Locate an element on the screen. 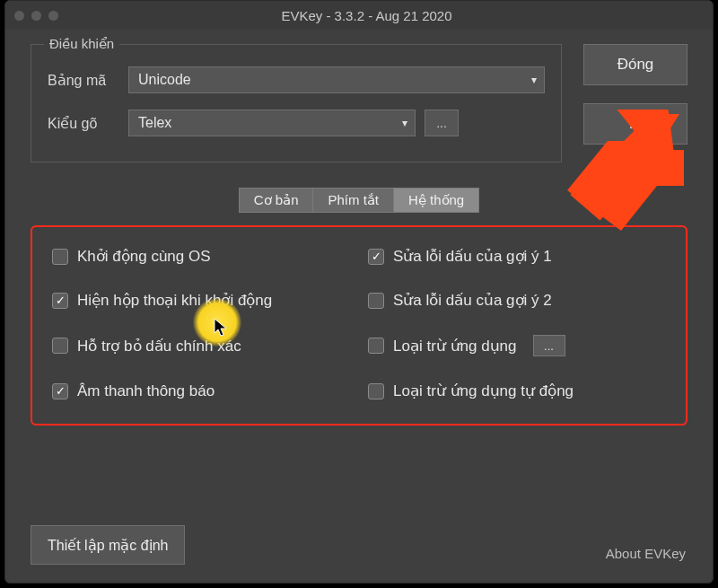 The height and width of the screenshot is (588, 718). option-label: Hỗ trợ bỏ dấu chính xác is located at coordinates (160, 347).